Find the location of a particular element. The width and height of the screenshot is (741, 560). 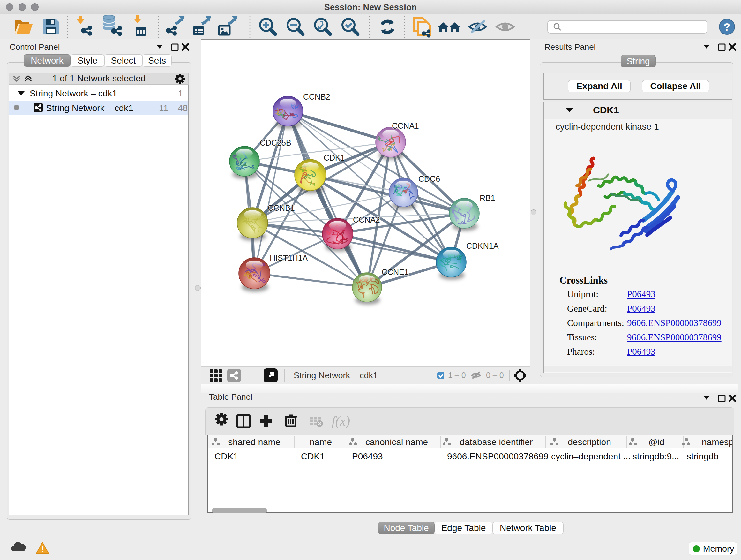

svg-text: CCNB1 is located at coordinates (281, 208).